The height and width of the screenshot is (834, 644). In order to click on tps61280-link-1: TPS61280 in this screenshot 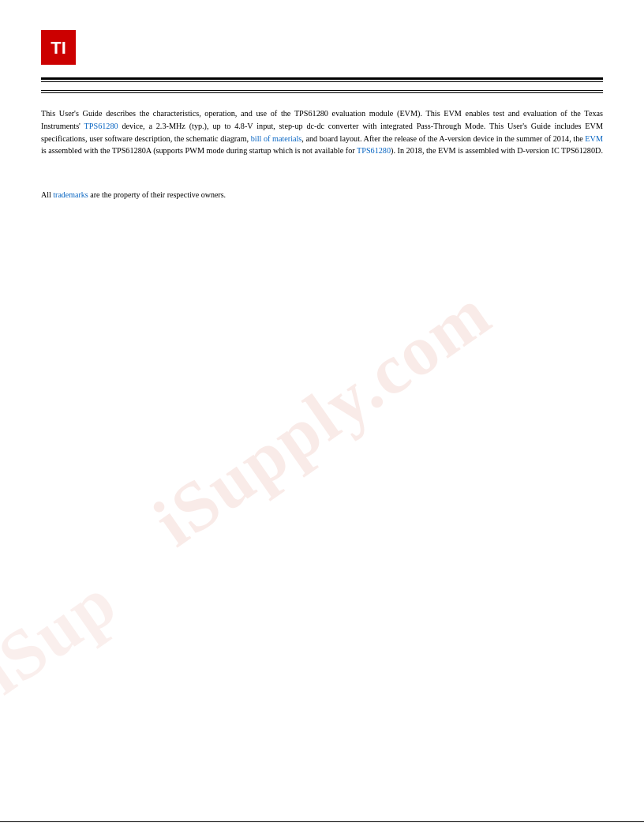, I will do `click(101, 126)`.